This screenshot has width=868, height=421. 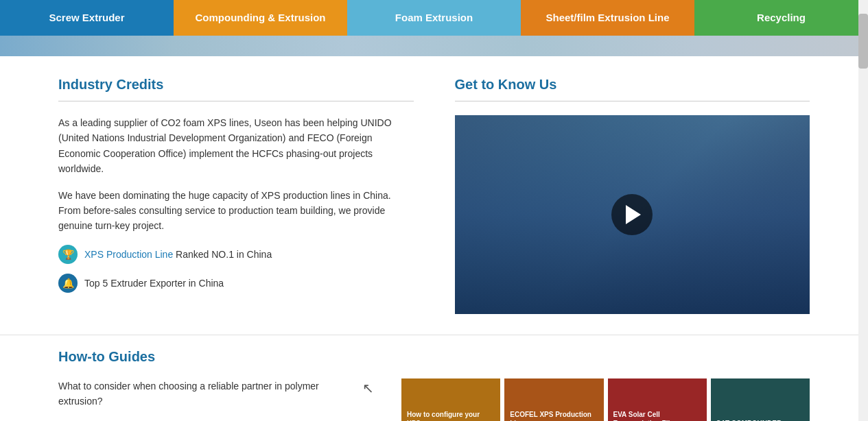 What do you see at coordinates (863, 210) in the screenshot?
I see `scrollbar` at bounding box center [863, 210].